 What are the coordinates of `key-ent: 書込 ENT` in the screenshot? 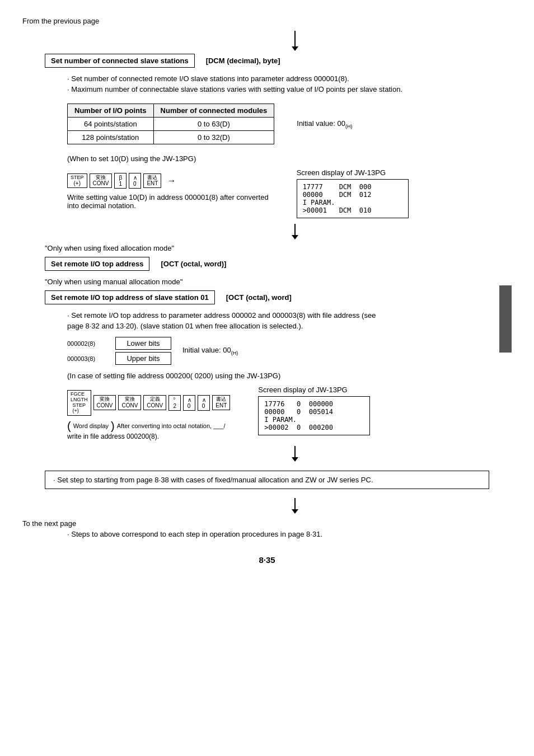 It's located at (152, 181).